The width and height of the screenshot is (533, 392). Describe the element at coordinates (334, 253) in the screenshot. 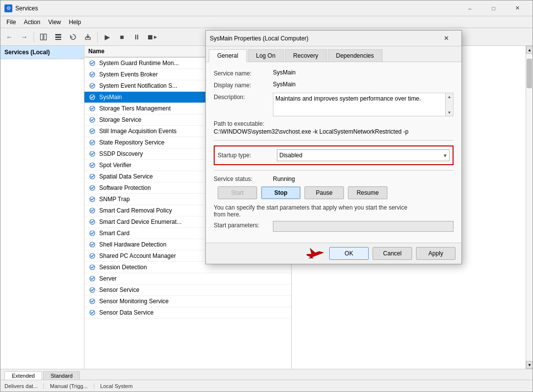

I see `dialog-footer: OK Cancel Apply` at that location.